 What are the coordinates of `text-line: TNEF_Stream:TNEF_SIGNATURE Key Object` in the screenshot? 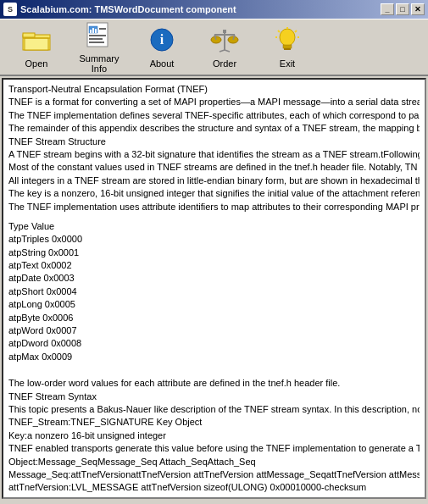 It's located at (214, 422).